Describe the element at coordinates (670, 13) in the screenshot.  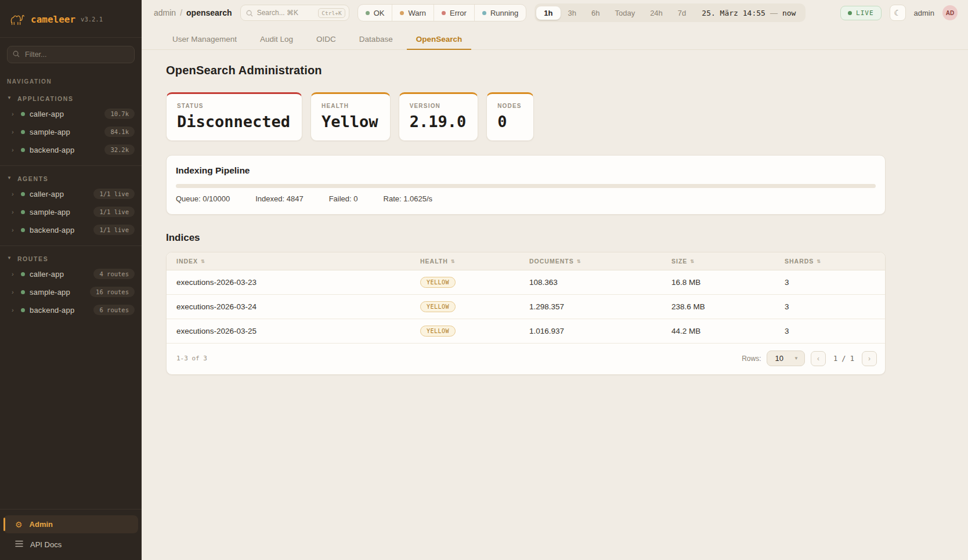
I see `time-range-group: 1h 3h 6h Today 24h 7d 25. März 14:55 — n…` at that location.